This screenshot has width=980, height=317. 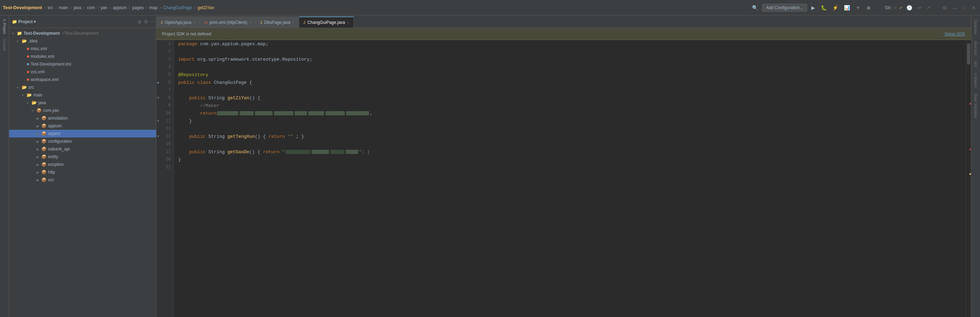 What do you see at coordinates (813, 8) in the screenshot?
I see `run-icon: ▶` at bounding box center [813, 8].